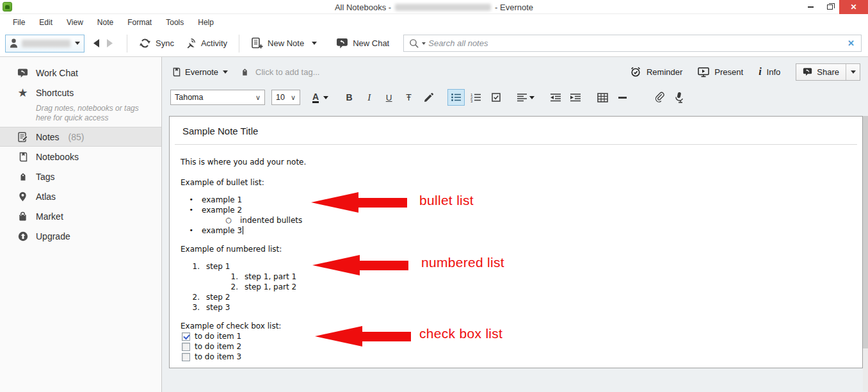  Describe the element at coordinates (514, 8) in the screenshot. I see `window-title-suffix: - Evernote` at that location.